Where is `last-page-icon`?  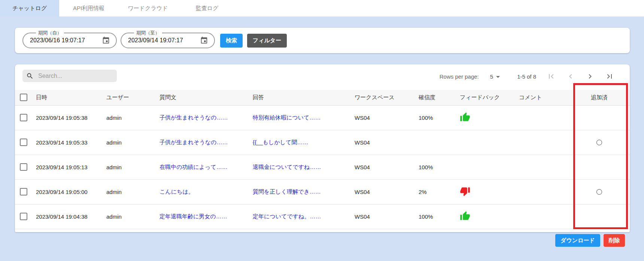 last-page-icon is located at coordinates (610, 76).